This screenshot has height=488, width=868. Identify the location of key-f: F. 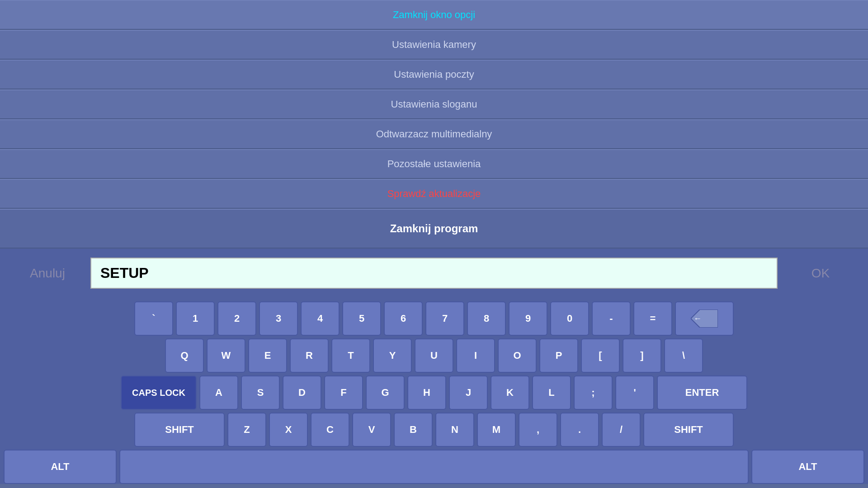
(344, 393).